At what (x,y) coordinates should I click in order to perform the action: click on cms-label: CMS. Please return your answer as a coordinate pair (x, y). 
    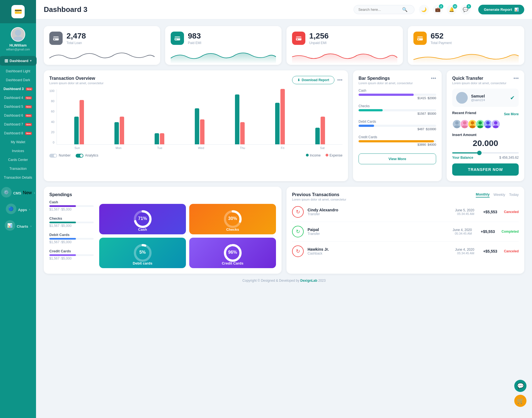
    Looking at the image, I should click on (17, 193).